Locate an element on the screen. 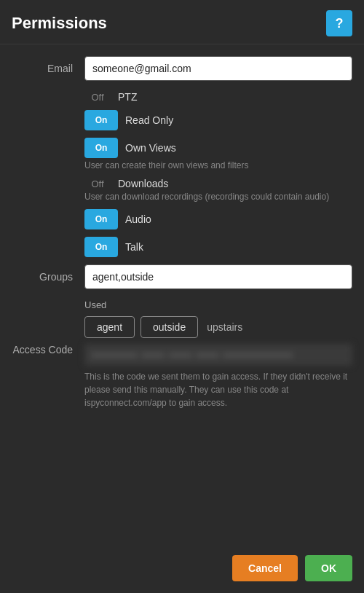  audio-toggle: On is located at coordinates (101, 219).